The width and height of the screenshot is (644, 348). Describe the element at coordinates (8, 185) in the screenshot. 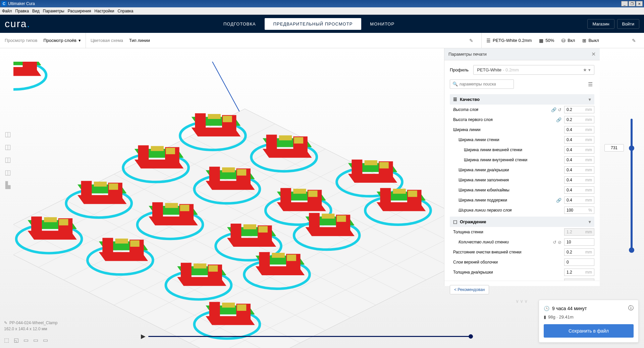

I see `tool-model-5: ▙` at that location.